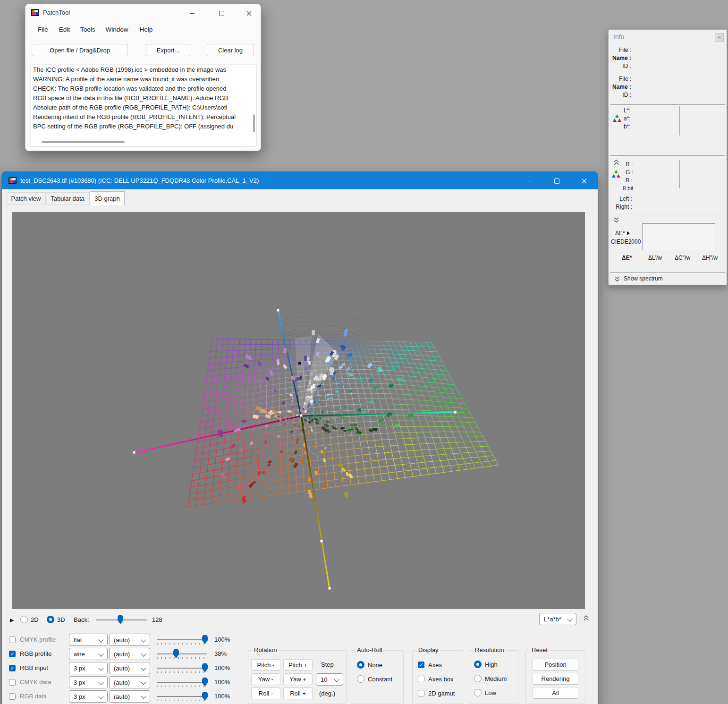 This screenshot has height=704, width=728. What do you see at coordinates (24, 619) in the screenshot?
I see `radio-2d` at bounding box center [24, 619].